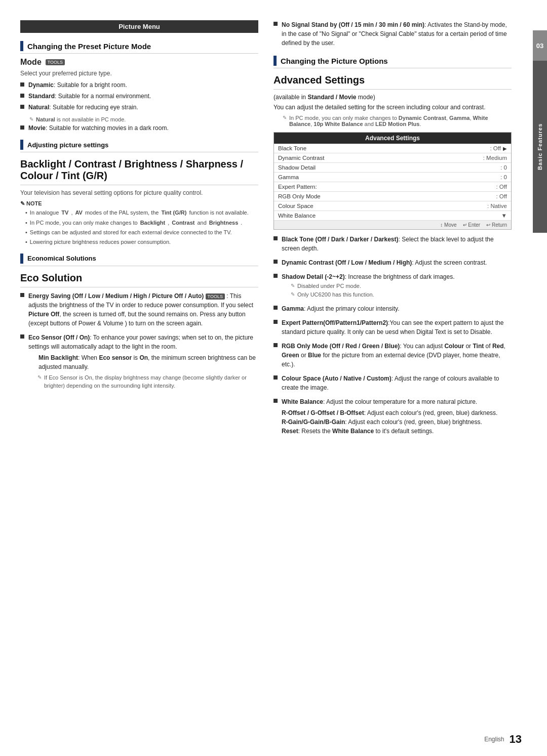 The image size is (547, 756). I want to click on white-balance-extra: R-Offset / G-Offset / B-Offset: Adjust e…, so click(389, 422).